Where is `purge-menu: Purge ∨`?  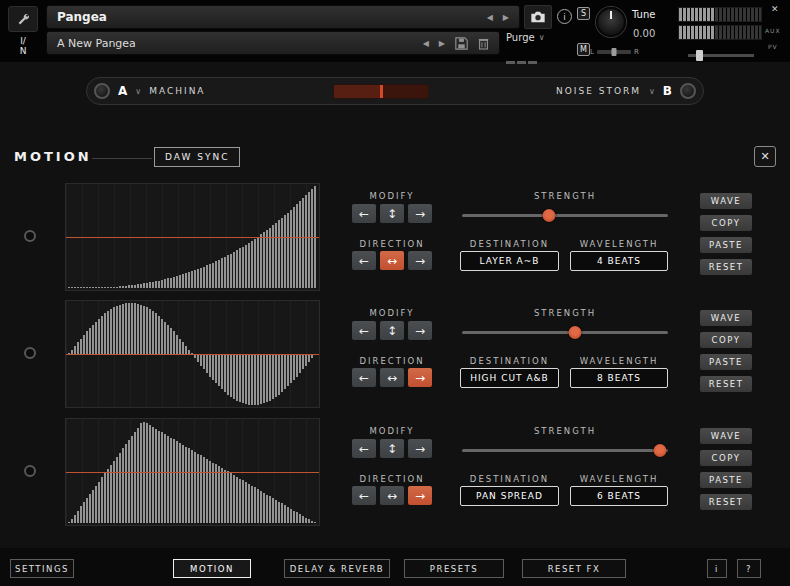 purge-menu: Purge ∨ is located at coordinates (526, 50).